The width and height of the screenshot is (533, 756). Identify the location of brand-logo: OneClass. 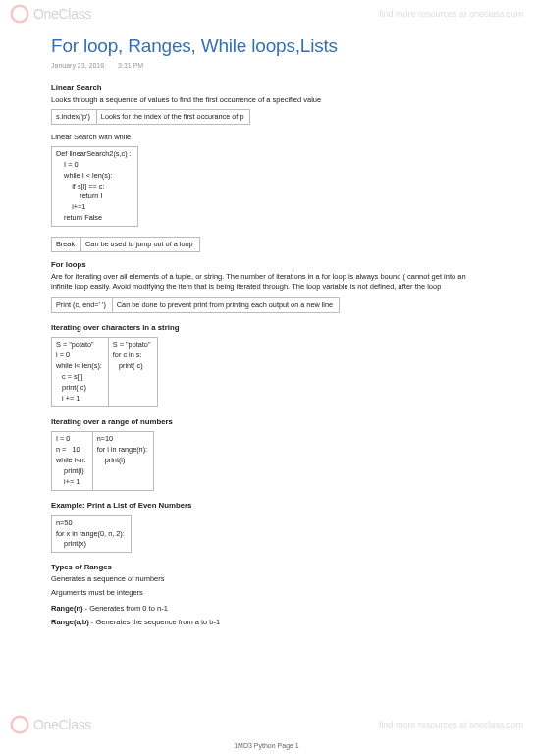
(51, 725).